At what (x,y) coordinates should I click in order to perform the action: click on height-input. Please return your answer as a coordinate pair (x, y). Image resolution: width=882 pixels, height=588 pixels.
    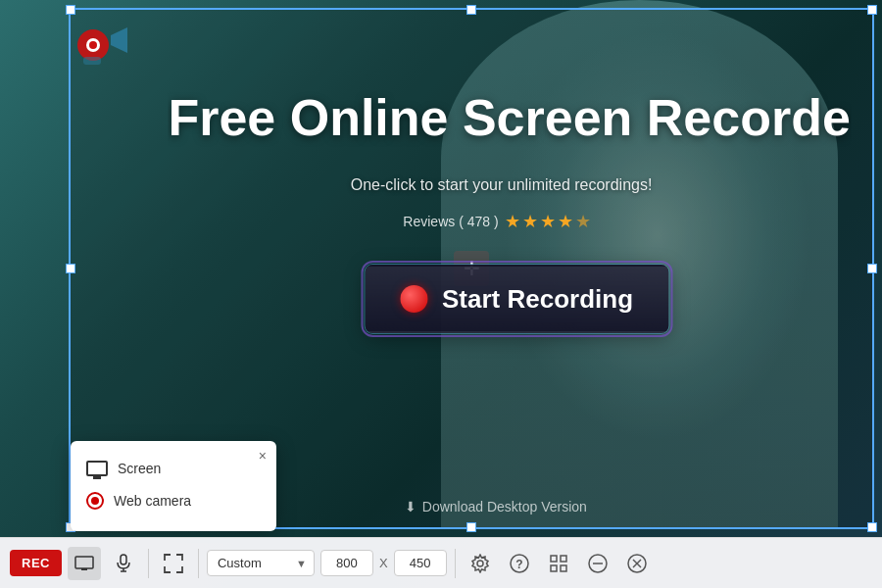
    Looking at the image, I should click on (420, 563).